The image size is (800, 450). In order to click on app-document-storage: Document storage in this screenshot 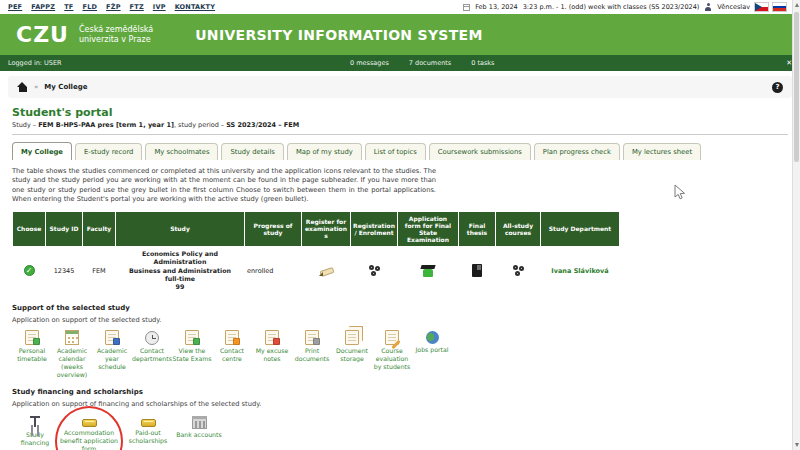, I will do `click(352, 346)`.